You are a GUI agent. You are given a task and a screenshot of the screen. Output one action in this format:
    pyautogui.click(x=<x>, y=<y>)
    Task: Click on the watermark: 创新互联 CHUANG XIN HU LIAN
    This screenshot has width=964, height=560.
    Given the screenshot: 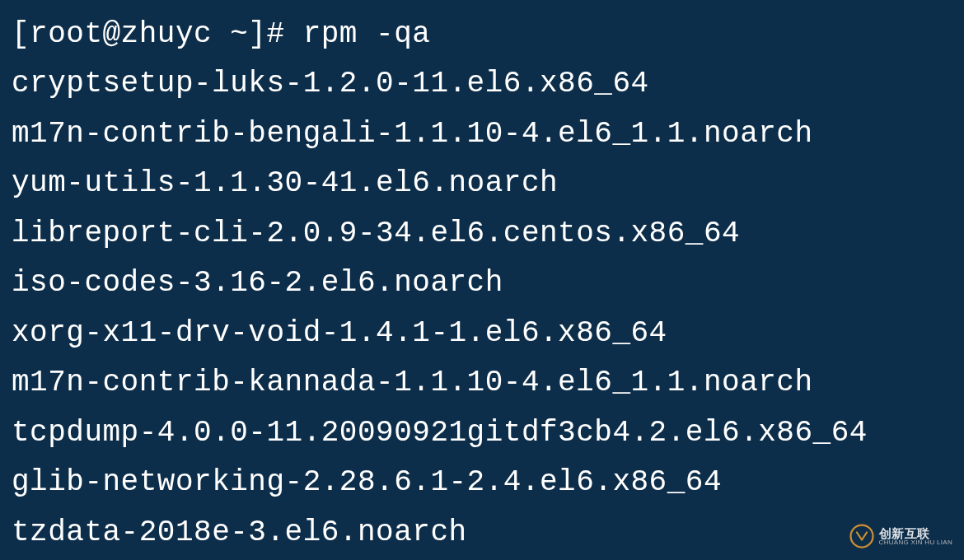 What is the action you would take?
    pyautogui.click(x=901, y=536)
    